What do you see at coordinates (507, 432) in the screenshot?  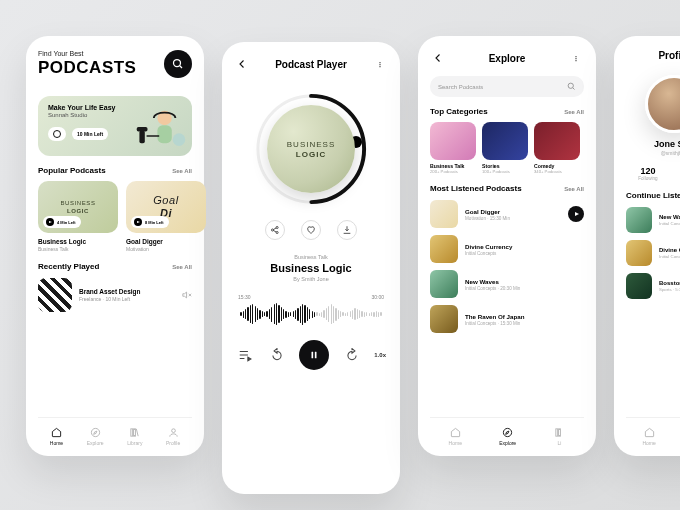 I see `bottom-nav: Home Explore Li` at bounding box center [507, 432].